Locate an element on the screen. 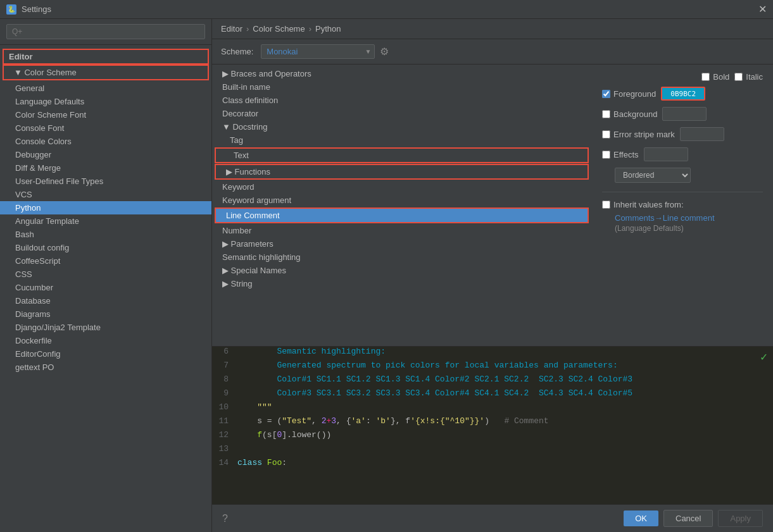 The image size is (773, 532). breadcrumb: Editor › Color Scheme › Python is located at coordinates (493, 29).